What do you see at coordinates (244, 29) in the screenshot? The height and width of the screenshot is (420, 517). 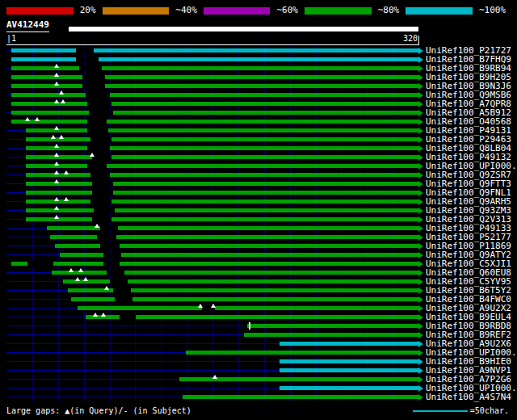 I see `query-sequence-bar` at bounding box center [244, 29].